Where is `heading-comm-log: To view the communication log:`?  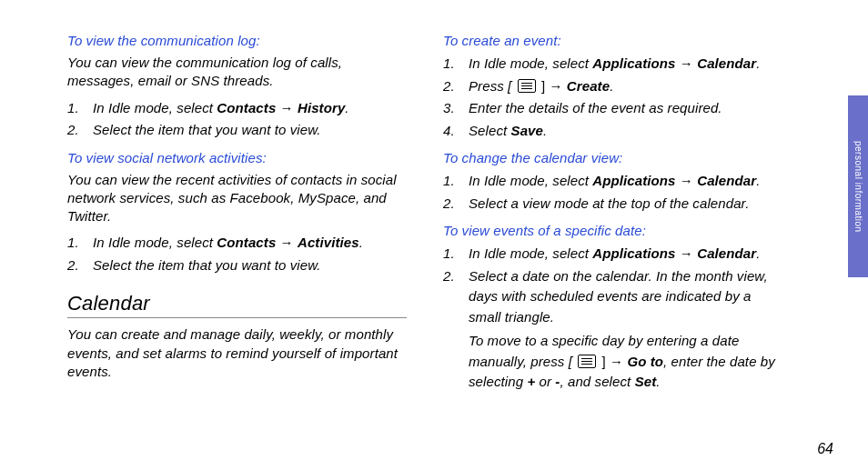
heading-comm-log: To view the communication log: is located at coordinates (237, 40).